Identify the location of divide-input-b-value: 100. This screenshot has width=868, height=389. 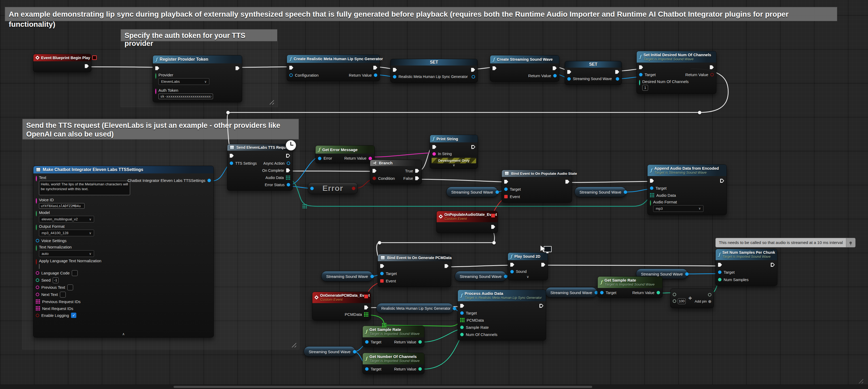
(682, 301).